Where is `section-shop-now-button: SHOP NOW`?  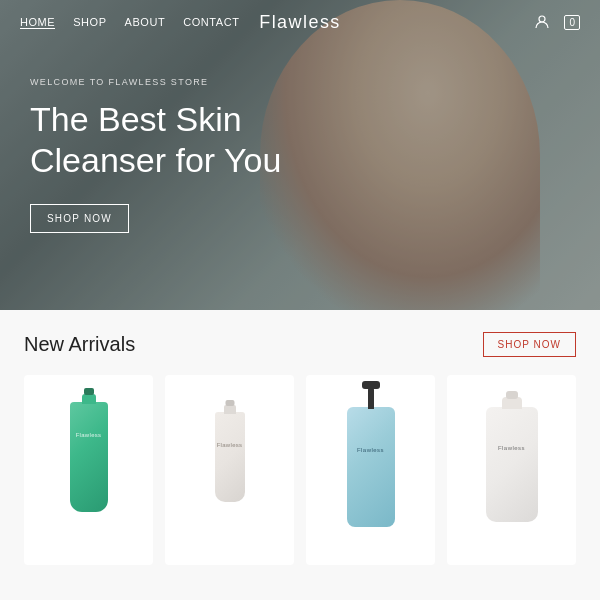
section-shop-now-button: SHOP NOW is located at coordinates (530, 344).